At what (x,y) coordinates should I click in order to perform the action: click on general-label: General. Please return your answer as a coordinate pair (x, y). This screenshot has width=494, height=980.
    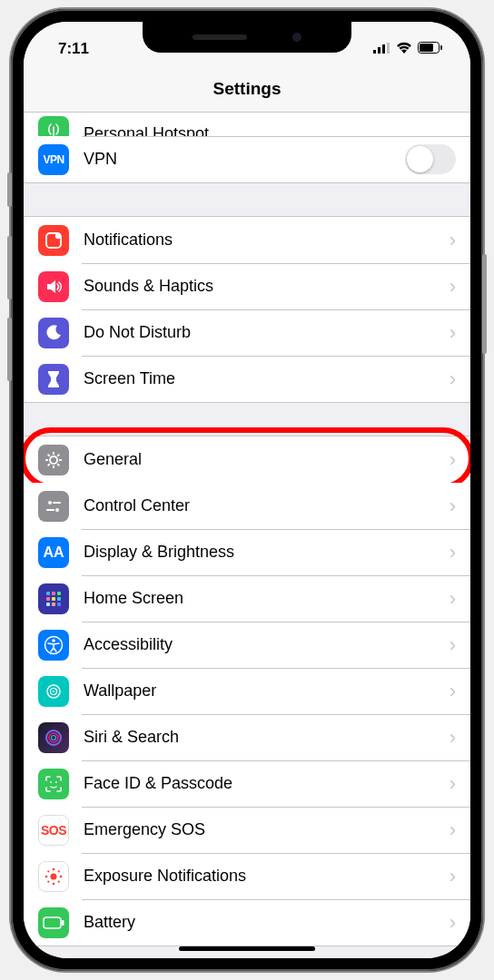
    Looking at the image, I should click on (267, 459).